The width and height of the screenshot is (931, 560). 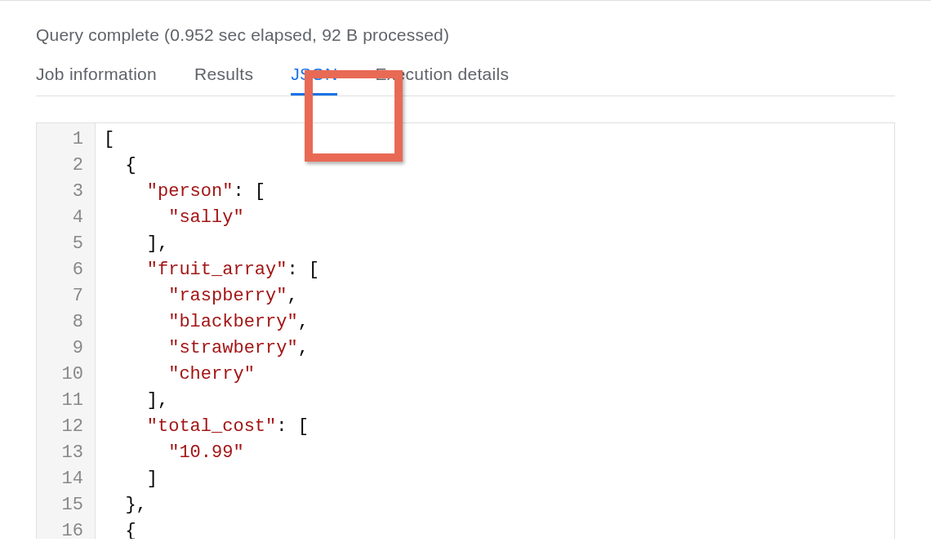 What do you see at coordinates (483, 35) in the screenshot?
I see `query-status: Query complete (0.952 sec elapsed, 92 B …` at bounding box center [483, 35].